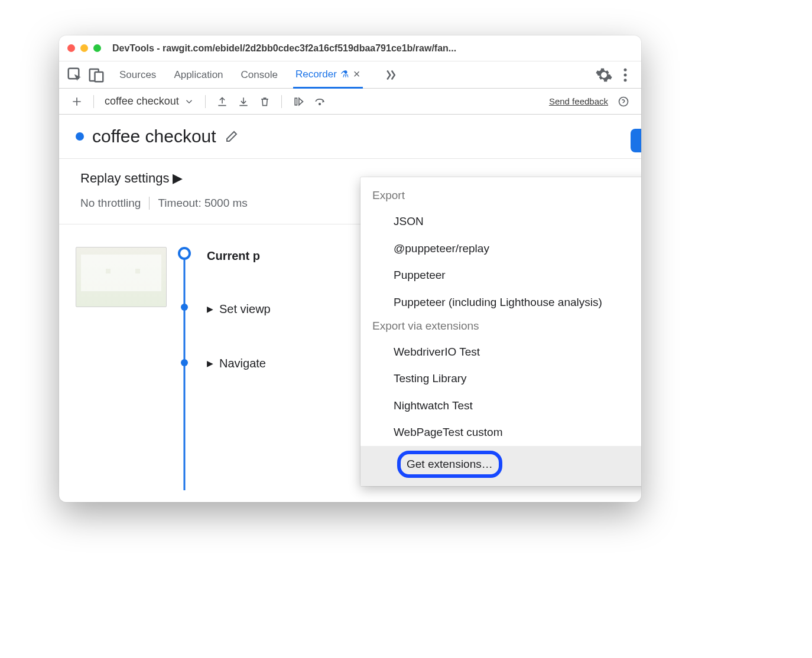  I want to click on titlebar: DevTools - rawgit.com/ebidel/2d2bb0cdec3…, so click(350, 48).